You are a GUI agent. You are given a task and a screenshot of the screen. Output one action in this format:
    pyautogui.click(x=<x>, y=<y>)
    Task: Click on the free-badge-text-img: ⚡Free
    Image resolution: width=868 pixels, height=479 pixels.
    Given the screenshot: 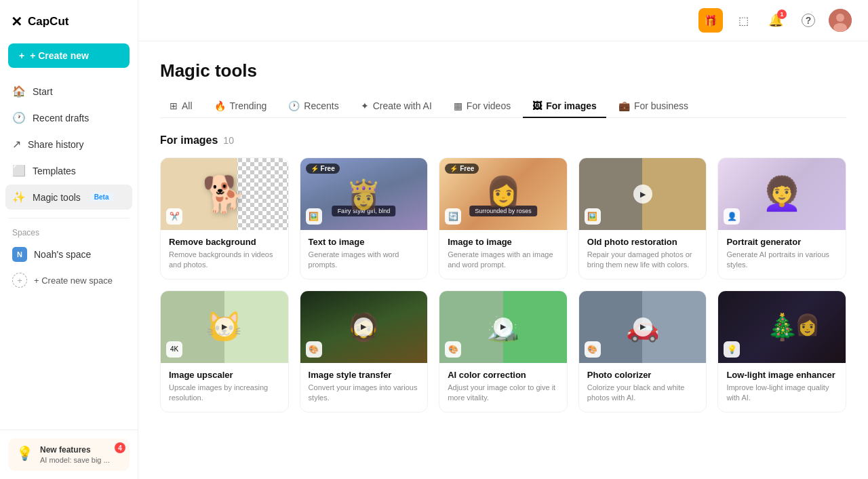 What is the action you would take?
    pyautogui.click(x=323, y=168)
    